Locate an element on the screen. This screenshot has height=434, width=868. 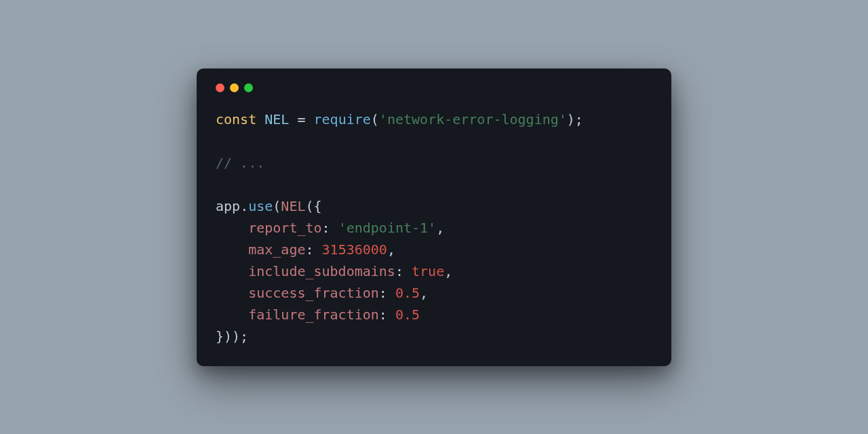
val-failure: 0.5 is located at coordinates (408, 315).